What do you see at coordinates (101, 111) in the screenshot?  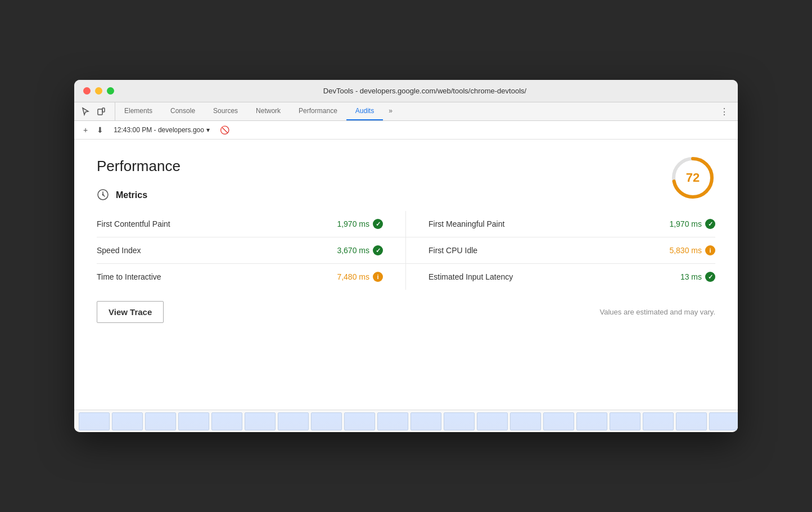 I see `device-icon` at bounding box center [101, 111].